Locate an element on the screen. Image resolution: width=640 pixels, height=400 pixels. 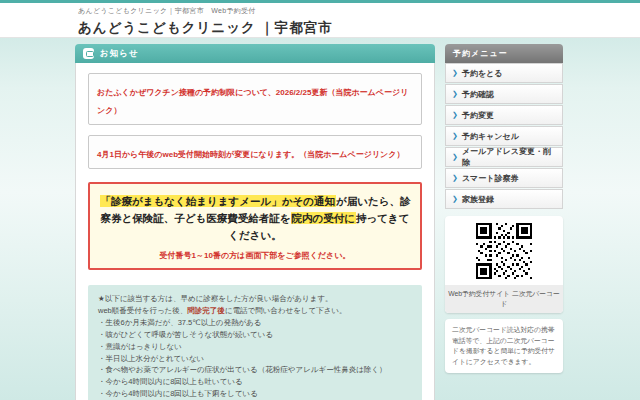
menu-item-family-registration: 家族登録 is located at coordinates (504, 199).